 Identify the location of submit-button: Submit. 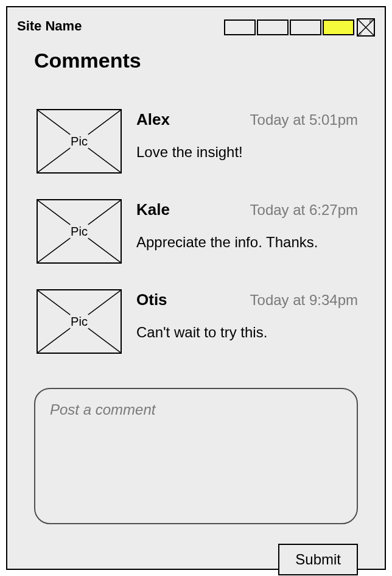
(318, 560).